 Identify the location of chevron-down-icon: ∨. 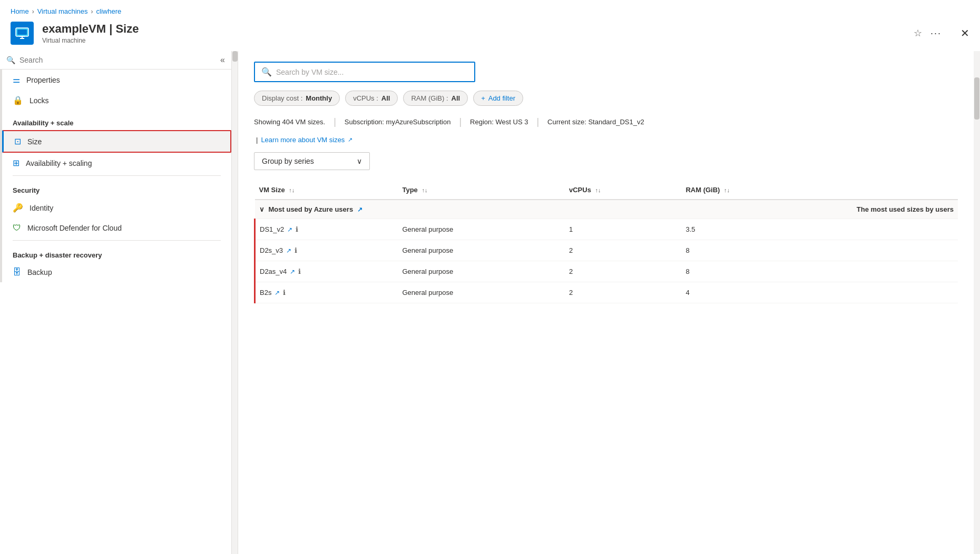
(359, 161).